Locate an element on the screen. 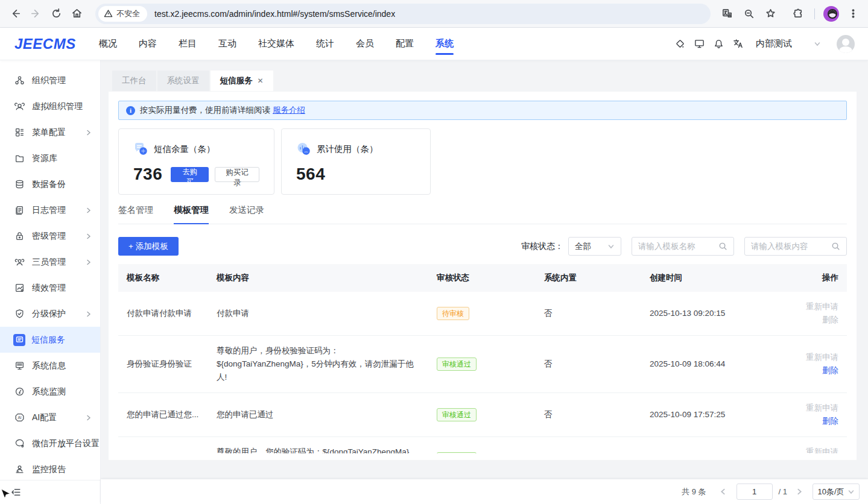 Image resolution: width=868 pixels, height=504 pixels. subtab-send-record: 发送记录 is located at coordinates (247, 214).